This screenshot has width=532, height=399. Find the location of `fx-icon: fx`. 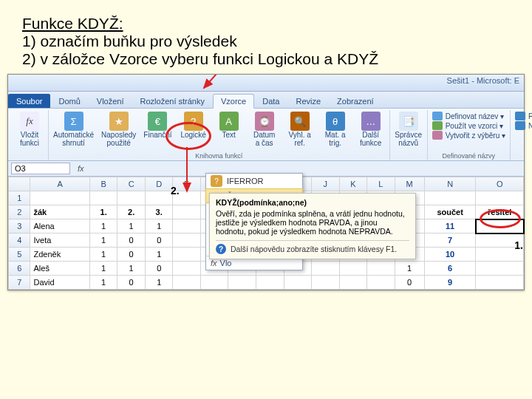

fx-icon: fx is located at coordinates (81, 168).